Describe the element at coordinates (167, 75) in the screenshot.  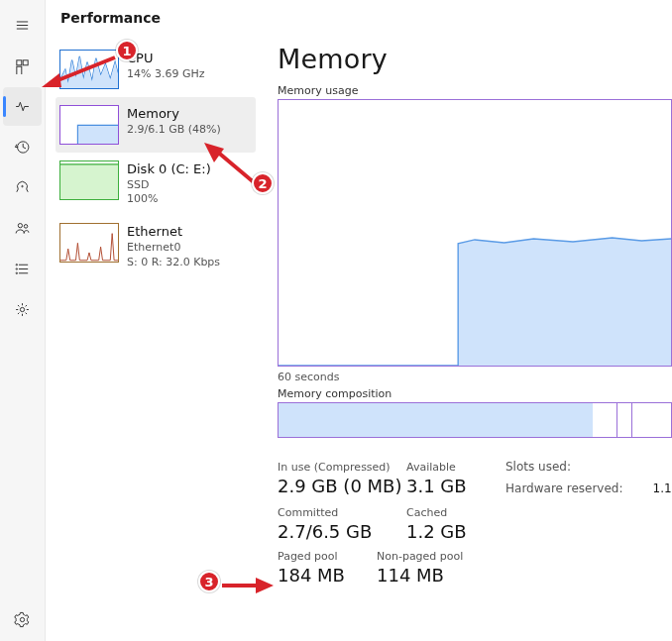
I see `cpu-sub: 14% 3.69 GHz` at that location.